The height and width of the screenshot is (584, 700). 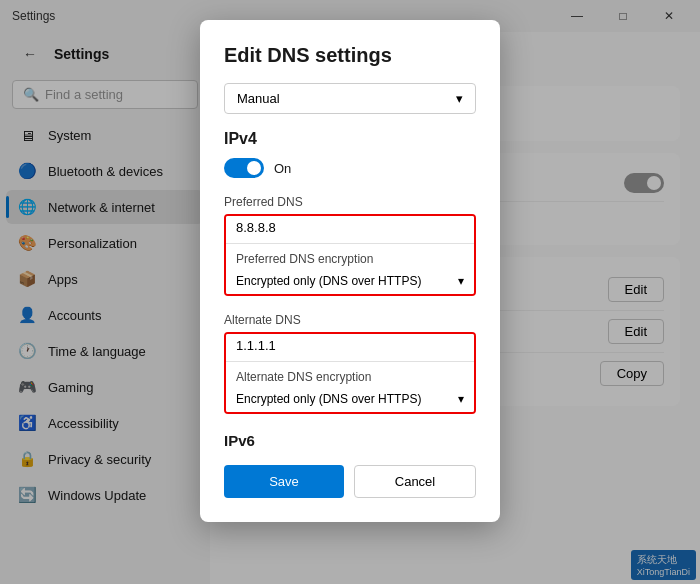 I want to click on ipv4-toggle-label: On, so click(x=282, y=168).